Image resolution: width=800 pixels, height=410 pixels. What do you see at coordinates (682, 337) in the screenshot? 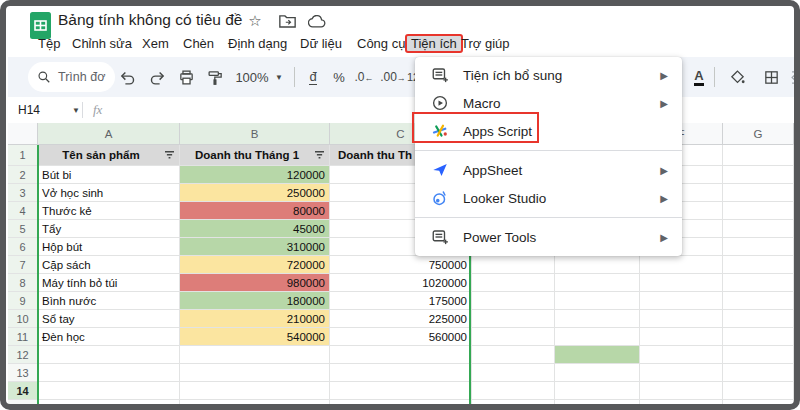
I see `cell-F11` at bounding box center [682, 337].